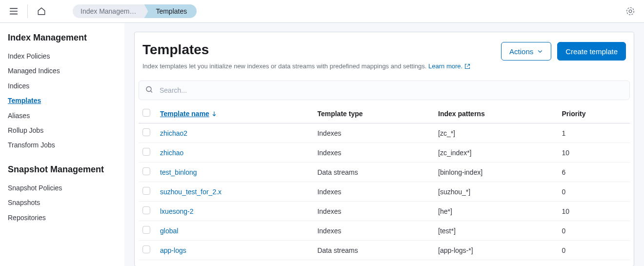  I want to click on sidebar-group-title: Index Management, so click(62, 38).